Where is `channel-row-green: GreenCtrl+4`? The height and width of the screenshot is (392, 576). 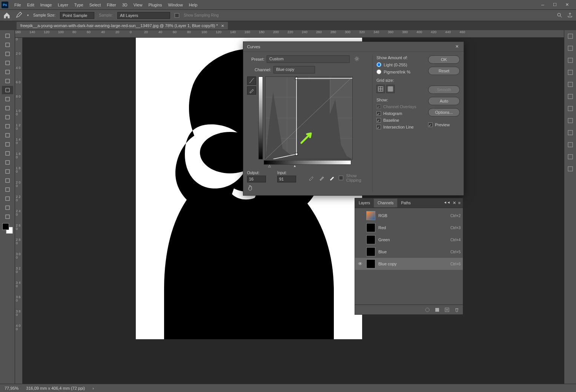 channel-row-green: GreenCtrl+4 is located at coordinates (409, 240).